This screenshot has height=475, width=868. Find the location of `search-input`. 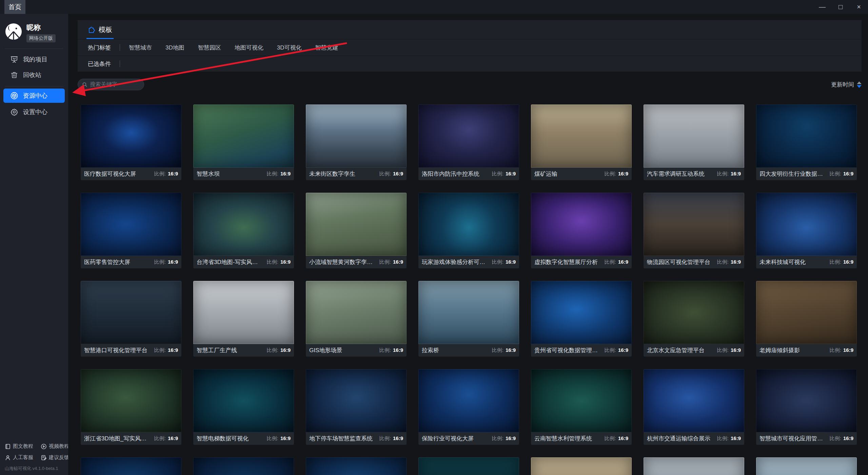

search-input is located at coordinates (115, 84).